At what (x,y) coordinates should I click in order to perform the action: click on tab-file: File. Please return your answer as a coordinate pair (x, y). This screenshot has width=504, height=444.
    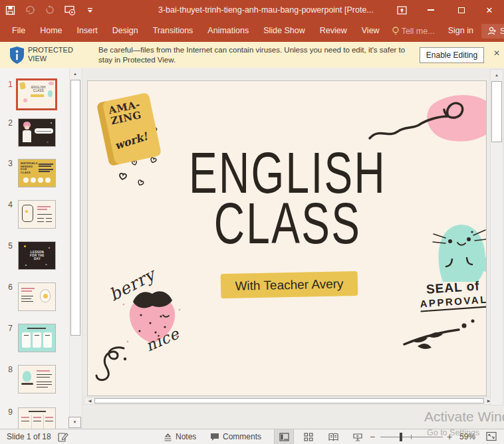
    Looking at the image, I should click on (19, 31).